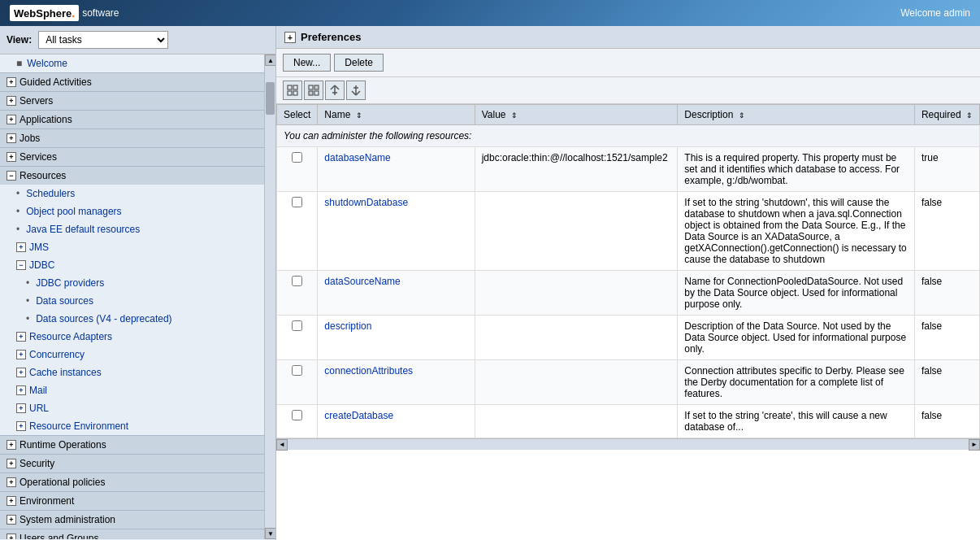 The width and height of the screenshot is (980, 540). I want to click on sidebar-item-jobs: + Jobs, so click(132, 138).